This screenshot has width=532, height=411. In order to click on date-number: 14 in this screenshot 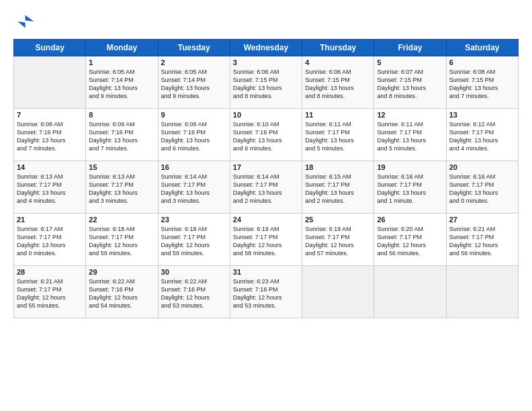, I will do `click(50, 167)`.